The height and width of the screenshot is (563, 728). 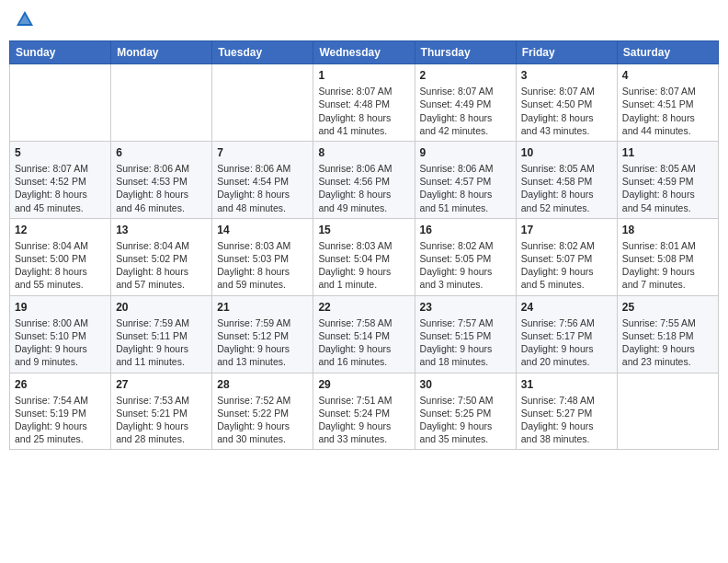 What do you see at coordinates (364, 179) in the screenshot?
I see `calendar-week-row: 5Sunrise: 8:07 AM Sunset: 4:52 PM Daylig…` at bounding box center [364, 179].